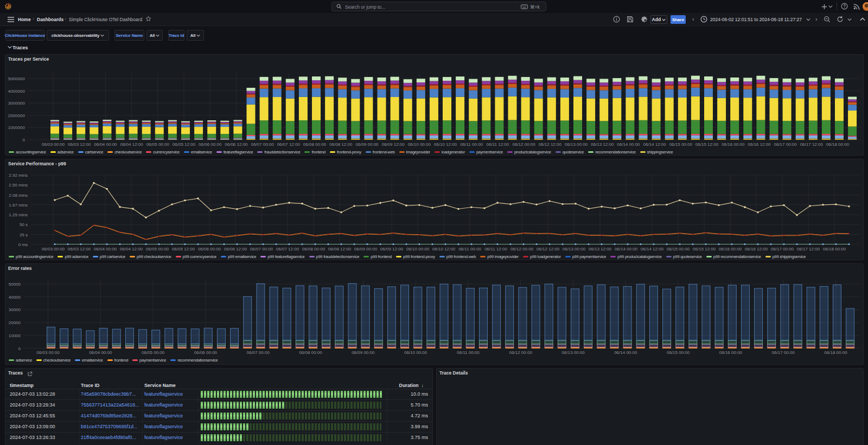 The width and height of the screenshot is (868, 445). What do you see at coordinates (18, 195) in the screenshot?
I see `svg-text: 2.08 mins` at bounding box center [18, 195].